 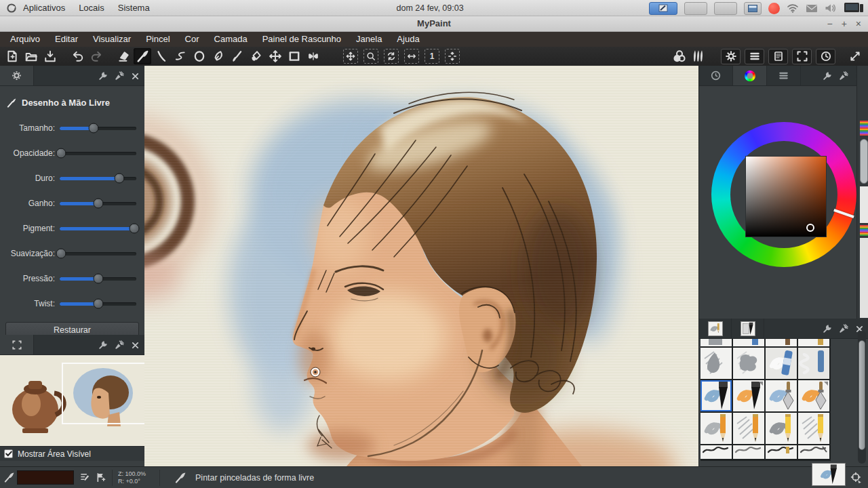 What do you see at coordinates (294, 56) in the screenshot?
I see `edit-frame-icon` at bounding box center [294, 56].